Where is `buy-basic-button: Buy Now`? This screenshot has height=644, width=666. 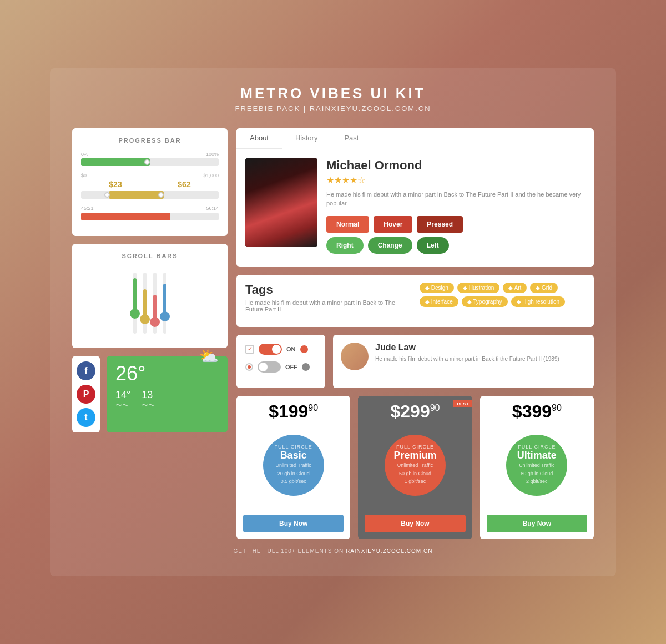
buy-basic-button: Buy Now is located at coordinates (293, 524).